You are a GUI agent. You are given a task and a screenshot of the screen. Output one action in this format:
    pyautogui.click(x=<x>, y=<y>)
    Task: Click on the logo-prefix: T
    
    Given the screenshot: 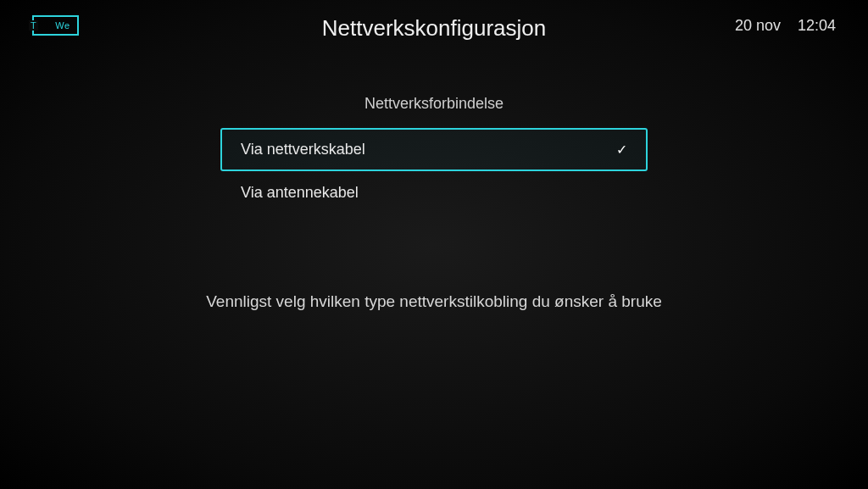 What is the action you would take?
    pyautogui.click(x=34, y=25)
    